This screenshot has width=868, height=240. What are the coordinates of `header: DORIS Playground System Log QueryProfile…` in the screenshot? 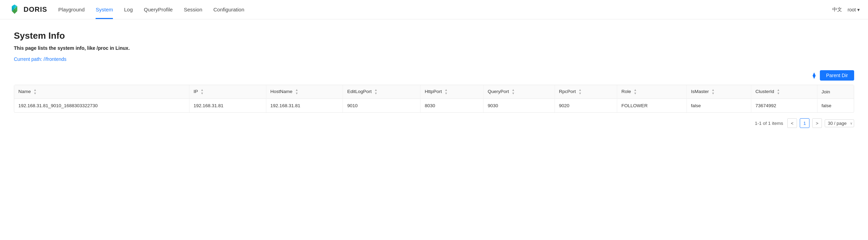 It's located at (434, 10).